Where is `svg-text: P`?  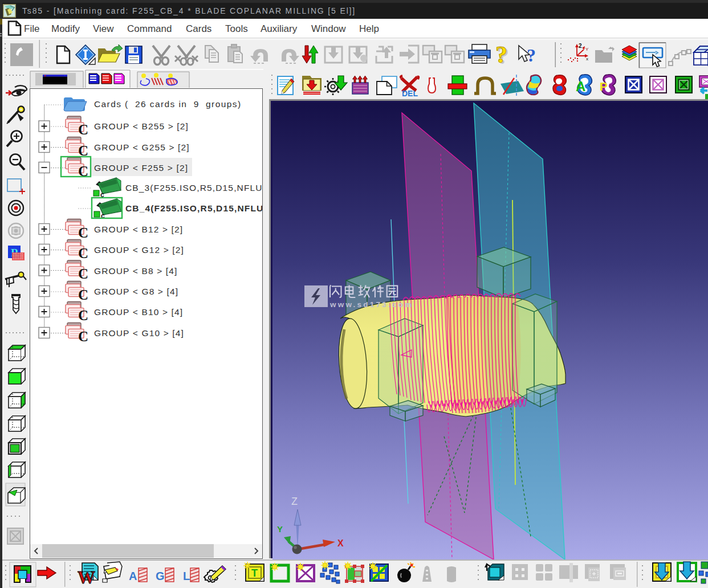 svg-text: P is located at coordinates (604, 87).